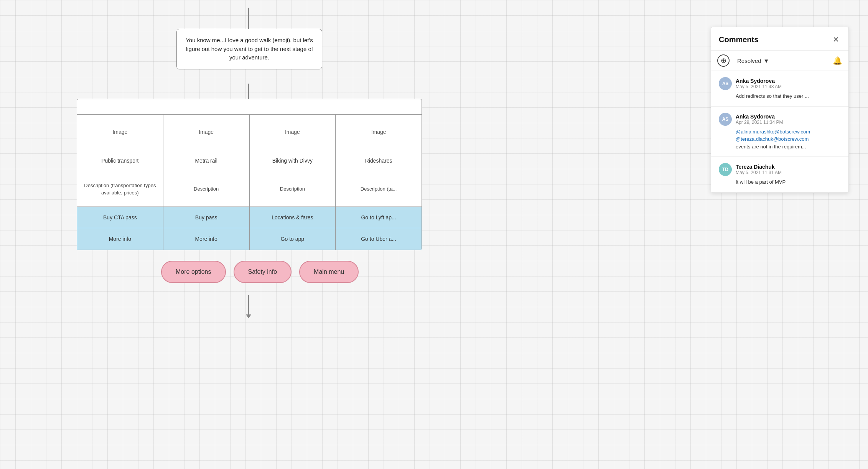  Describe the element at coordinates (838, 61) in the screenshot. I see `notifications-bell-icon: 🔔` at that location.